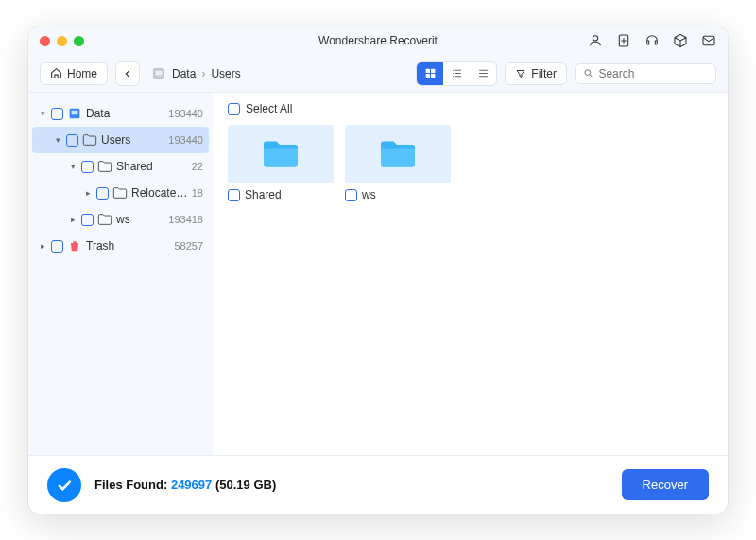 The image size is (756, 540). What do you see at coordinates (398, 163) in the screenshot?
I see `folder-card-ws: ws` at bounding box center [398, 163].